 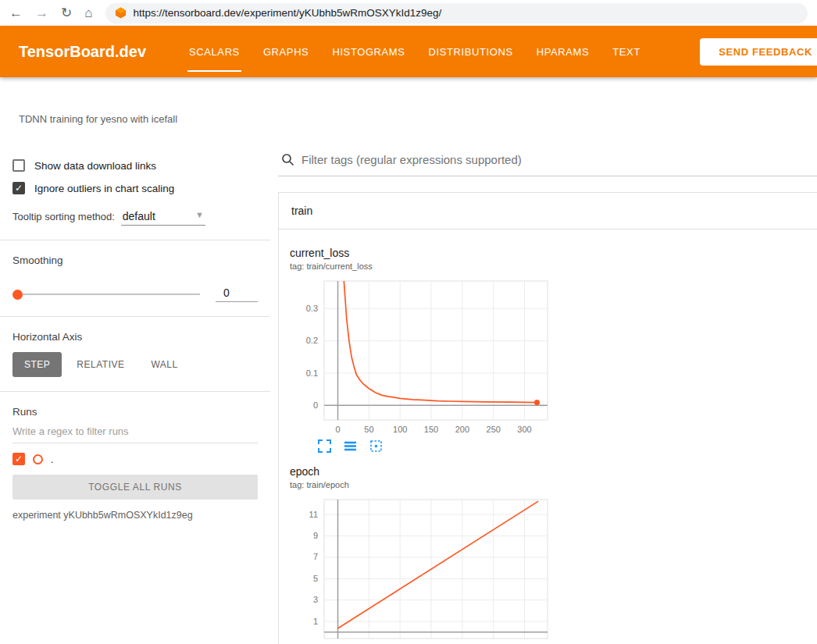 What do you see at coordinates (100, 365) in the screenshot?
I see `axis-relative-button: RELATIVE` at bounding box center [100, 365].